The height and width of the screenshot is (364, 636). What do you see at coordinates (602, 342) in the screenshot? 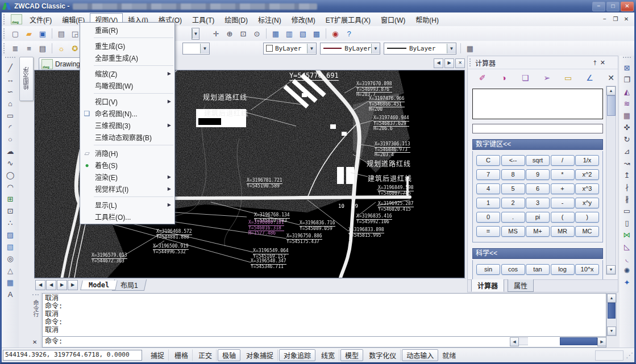
I see `scroll-right-icon: ▶` at bounding box center [602, 342].